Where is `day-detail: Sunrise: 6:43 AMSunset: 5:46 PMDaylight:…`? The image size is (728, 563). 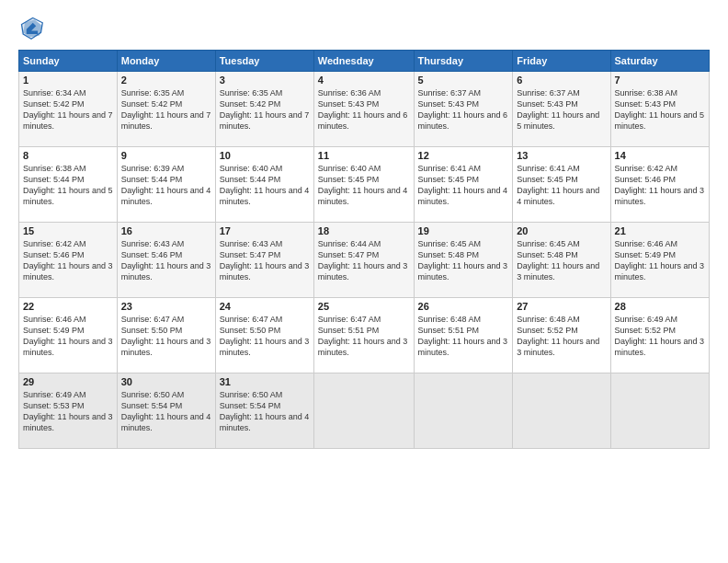
day-detail: Sunrise: 6:43 AMSunset: 5:46 PMDaylight:… is located at coordinates (166, 261).